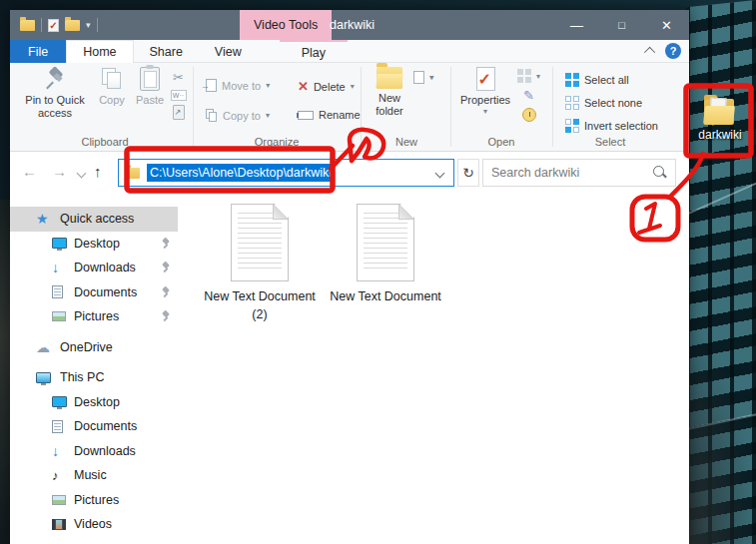 This screenshot has height=544, width=756. I want to click on tab-file: File, so click(38, 52).